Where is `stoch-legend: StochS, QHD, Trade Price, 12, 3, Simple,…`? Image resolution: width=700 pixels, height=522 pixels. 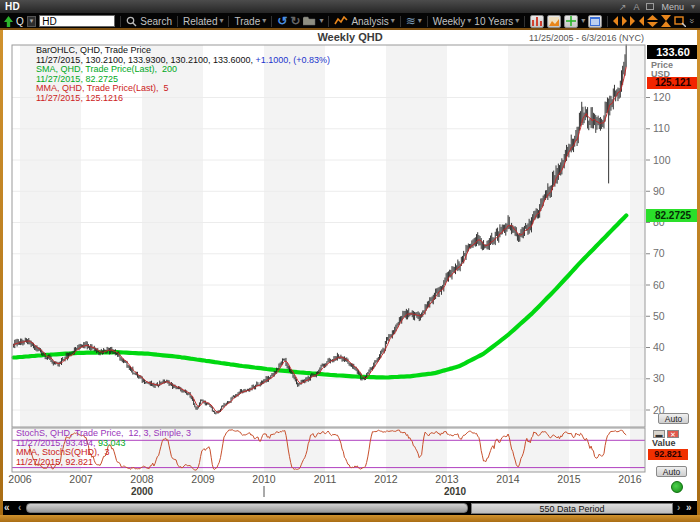
stoch-legend: StochS, QHD, Trade Price, 12, 3, Simple,… is located at coordinates (104, 448).